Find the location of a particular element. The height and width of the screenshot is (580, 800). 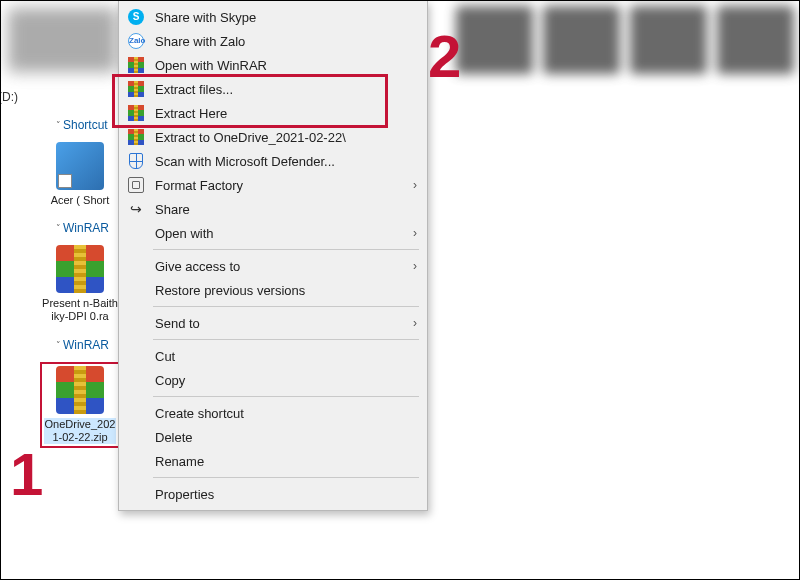

menu-item-label: Restore previous versions is located at coordinates (286, 290).